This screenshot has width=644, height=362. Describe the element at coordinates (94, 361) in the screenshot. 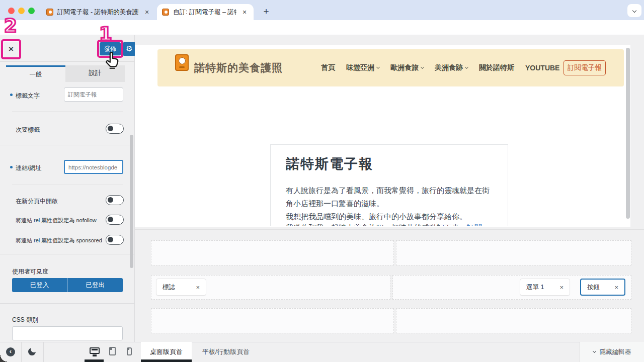

I see `active-device-underline` at that location.